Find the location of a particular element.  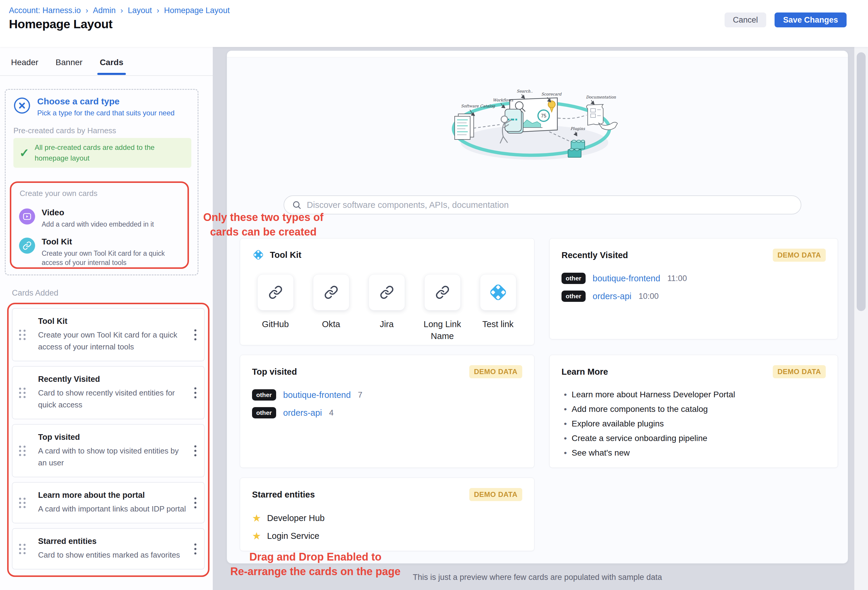

search-icon is located at coordinates (297, 205).